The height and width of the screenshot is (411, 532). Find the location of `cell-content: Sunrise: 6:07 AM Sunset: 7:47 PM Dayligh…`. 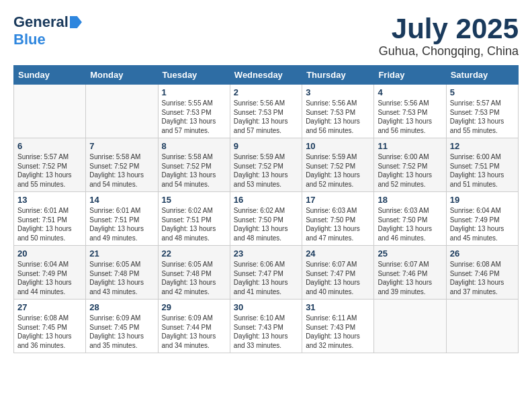

cell-content: Sunrise: 6:07 AM Sunset: 7:47 PM Dayligh… is located at coordinates (338, 278).